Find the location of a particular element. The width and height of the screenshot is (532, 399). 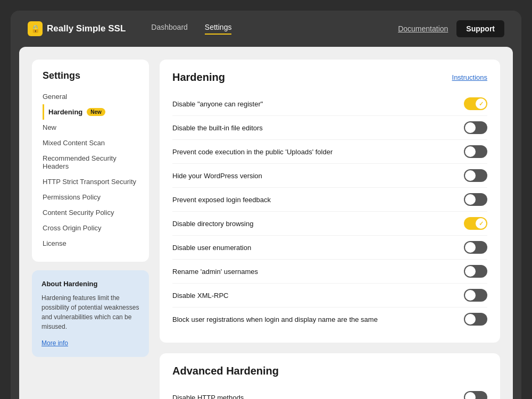

sidebar-item-hardening: Hardening New is located at coordinates (90, 112).